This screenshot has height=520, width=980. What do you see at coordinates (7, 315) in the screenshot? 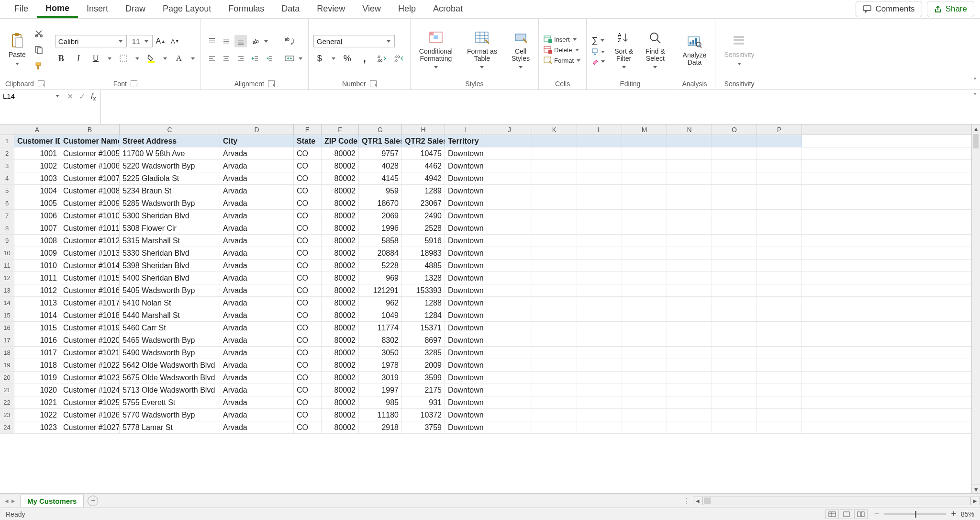
I see `row-header: 15` at bounding box center [7, 315].